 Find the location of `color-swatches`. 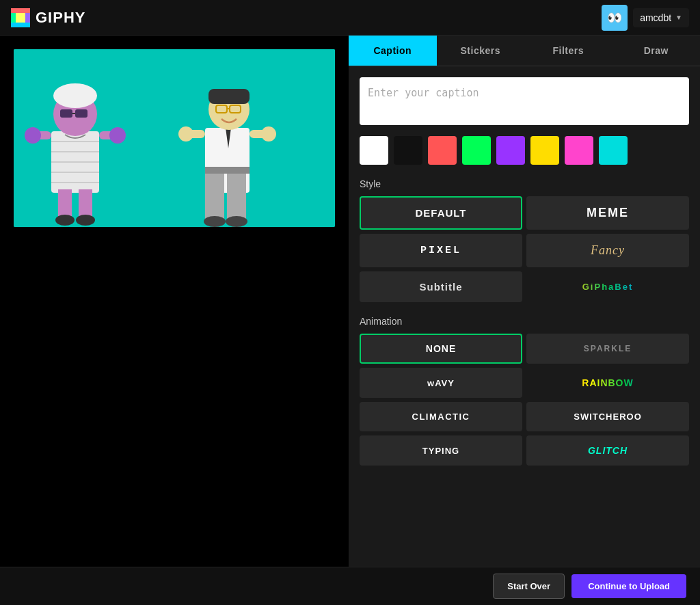

color-swatches is located at coordinates (524, 150).